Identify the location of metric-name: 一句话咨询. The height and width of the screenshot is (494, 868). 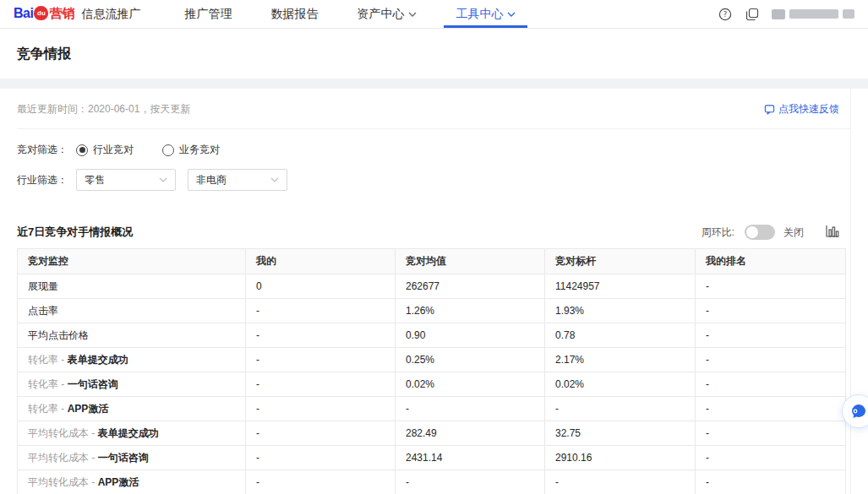
(93, 384).